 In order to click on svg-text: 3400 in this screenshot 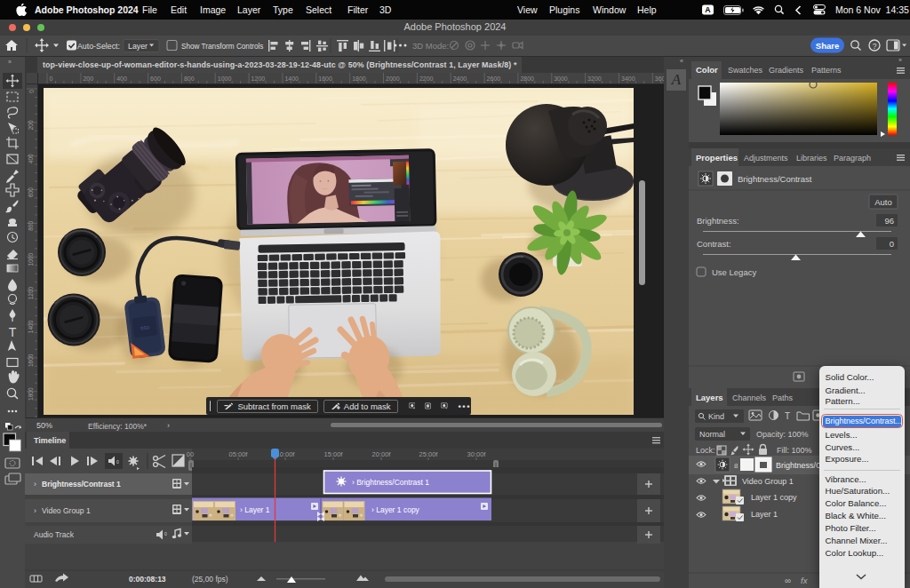, I will do `click(628, 78)`.